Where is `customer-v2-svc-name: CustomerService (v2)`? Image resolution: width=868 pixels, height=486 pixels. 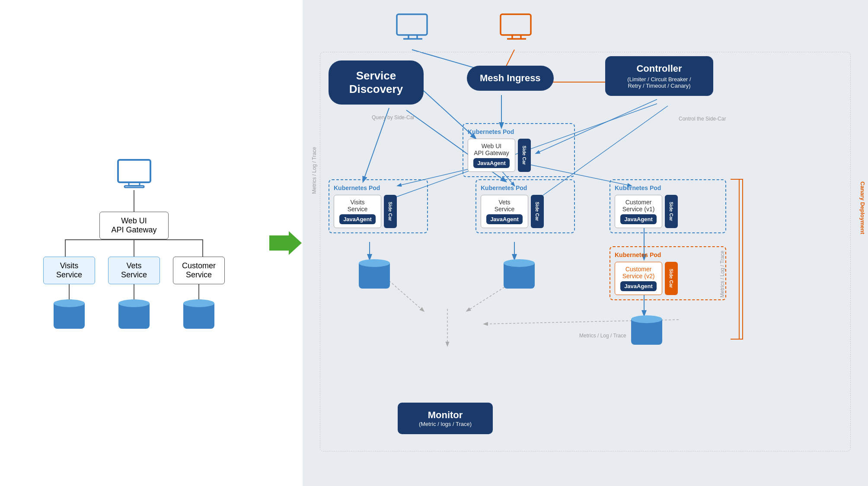
customer-v2-svc-name: CustomerService (v2) is located at coordinates (638, 273).